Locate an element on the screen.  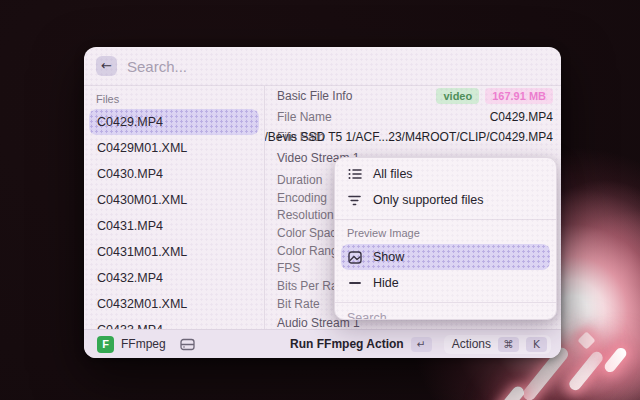
enter-key-badge: ↵ is located at coordinates (422, 344).